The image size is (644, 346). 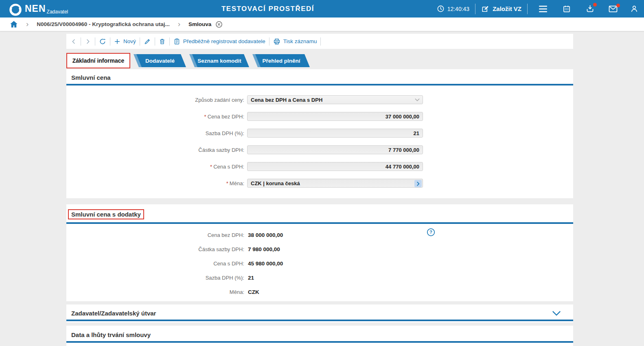 What do you see at coordinates (320, 150) in the screenshot?
I see `field-castka-sazby-dph: Částka sazby DPH: 7 770 000,00` at bounding box center [320, 150].